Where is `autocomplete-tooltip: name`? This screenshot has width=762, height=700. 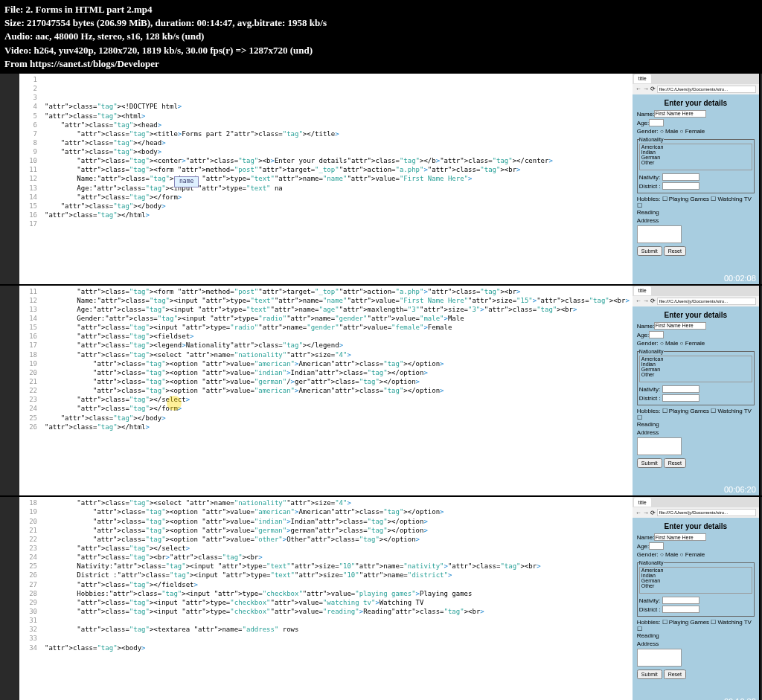
autocomplete-tooltip: name is located at coordinates (186, 182).